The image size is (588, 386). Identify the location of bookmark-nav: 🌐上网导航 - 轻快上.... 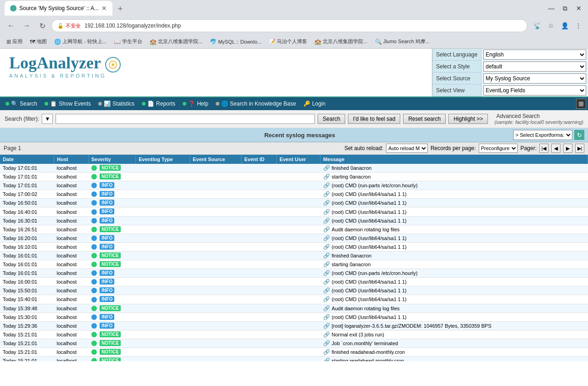
(80, 41).